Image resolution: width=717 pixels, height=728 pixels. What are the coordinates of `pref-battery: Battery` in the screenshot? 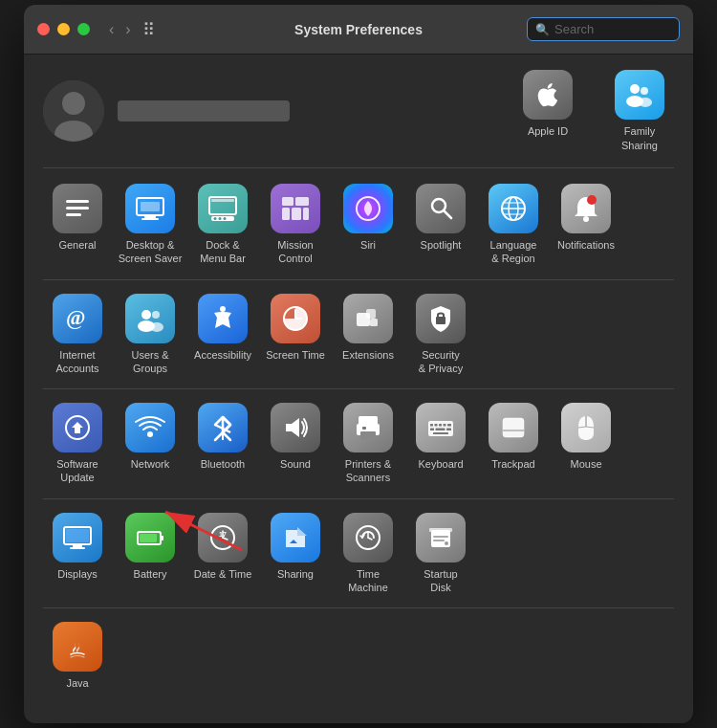 It's located at (150, 554).